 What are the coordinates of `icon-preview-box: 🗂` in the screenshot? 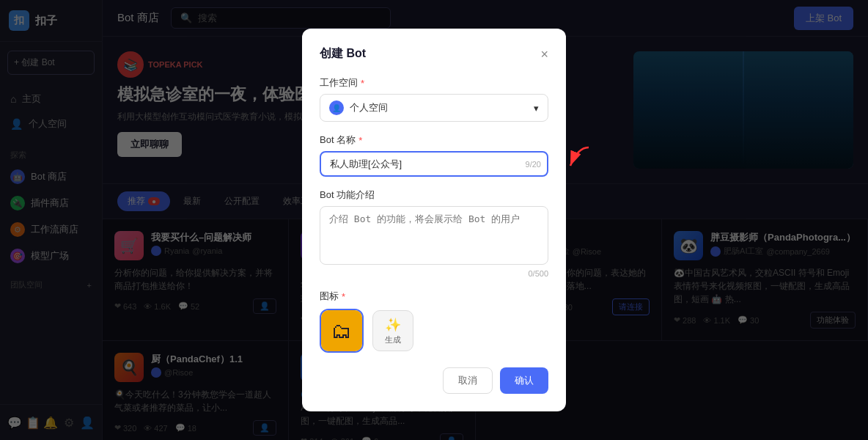 It's located at (342, 331).